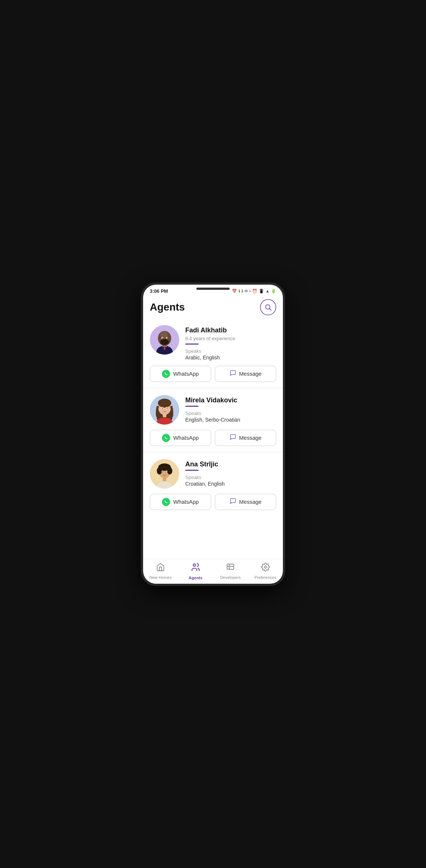 The image size is (426, 868). I want to click on alarm-icon: ⏰, so click(255, 291).